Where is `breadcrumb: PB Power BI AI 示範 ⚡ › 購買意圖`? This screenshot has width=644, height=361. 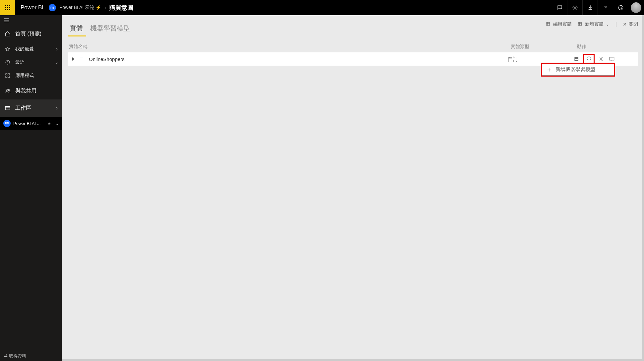
breadcrumb: PB Power BI AI 示範 ⚡ › 購買意圖 is located at coordinates (91, 8).